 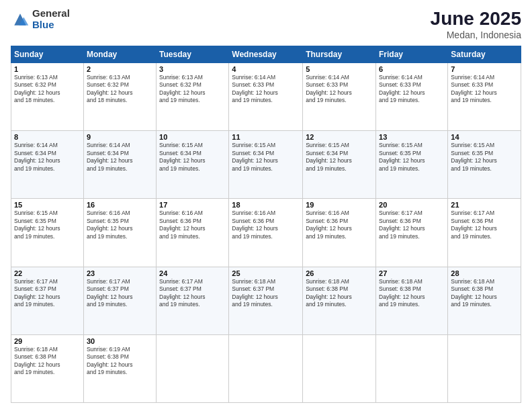 What do you see at coordinates (266, 137) in the screenshot?
I see `day-number: 11` at bounding box center [266, 137].